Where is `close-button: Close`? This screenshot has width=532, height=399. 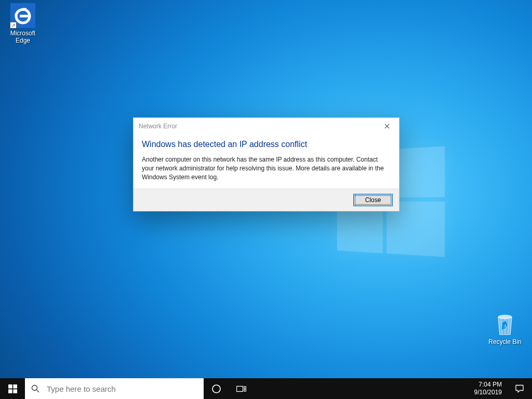 close-button: Close is located at coordinates (373, 200).